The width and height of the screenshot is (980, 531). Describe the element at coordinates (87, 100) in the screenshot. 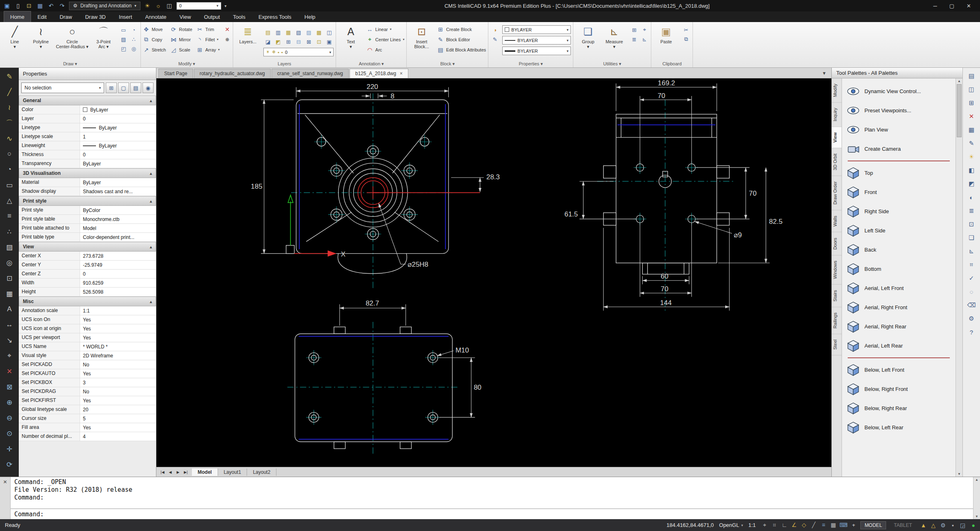

I see `section-header-general: General▴` at that location.